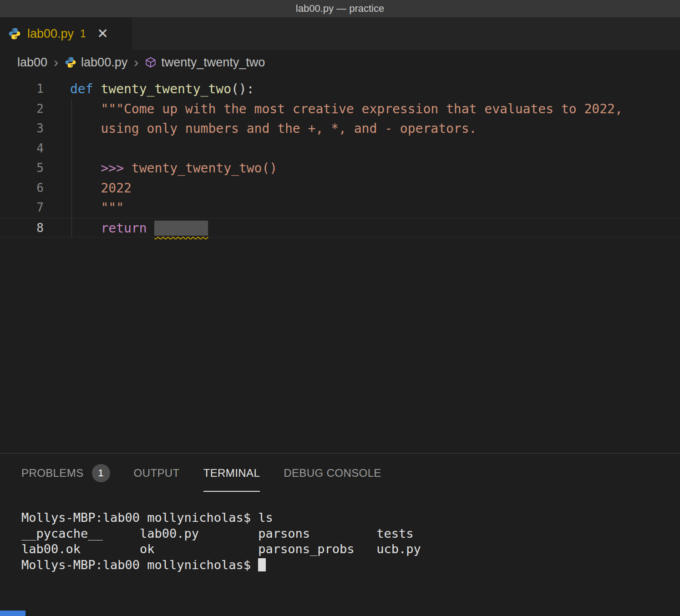 This screenshot has height=616, width=680. Describe the element at coordinates (53, 473) in the screenshot. I see `panel-tab-label: PROBLEMS` at that location.